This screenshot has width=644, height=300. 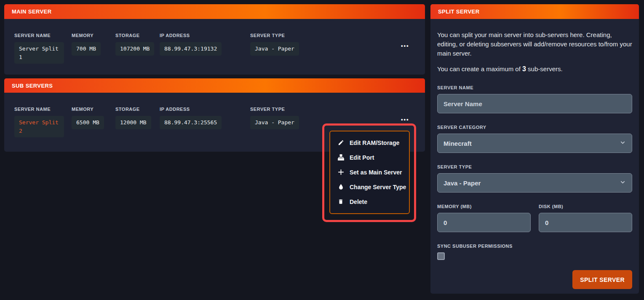 I want to click on sub-col-name: SERVER NAME Server Split 2, so click(x=39, y=122).